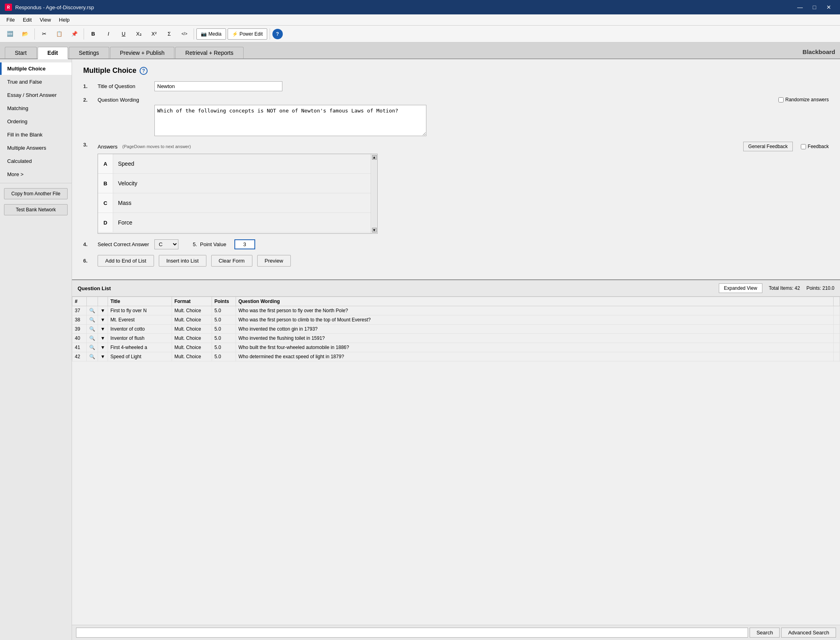 The height and width of the screenshot is (640, 840). Describe the element at coordinates (242, 183) in the screenshot. I see `answer-text-b: Velocity` at that location.